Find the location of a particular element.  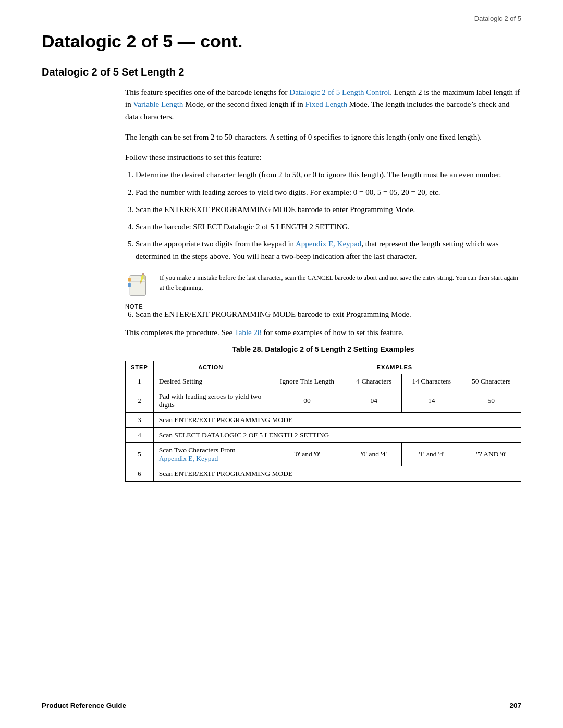

row1-ex4: 50 Characters is located at coordinates (491, 381).